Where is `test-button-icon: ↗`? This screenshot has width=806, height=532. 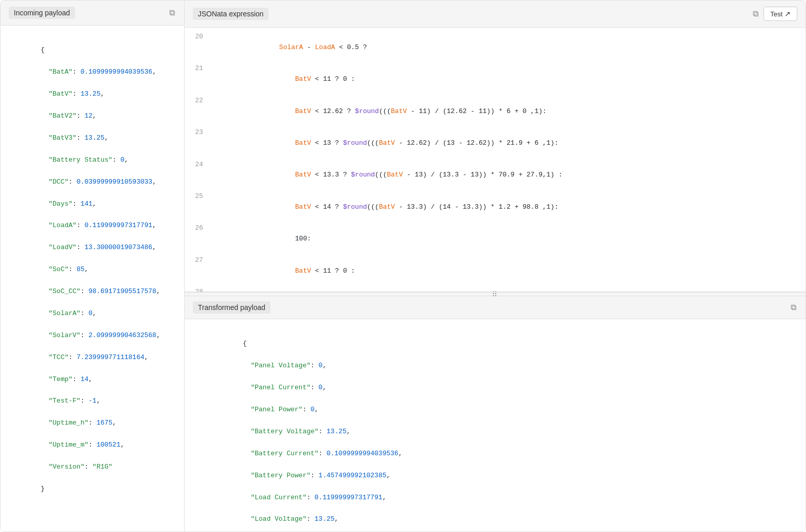
test-button-icon: ↗ is located at coordinates (788, 14).